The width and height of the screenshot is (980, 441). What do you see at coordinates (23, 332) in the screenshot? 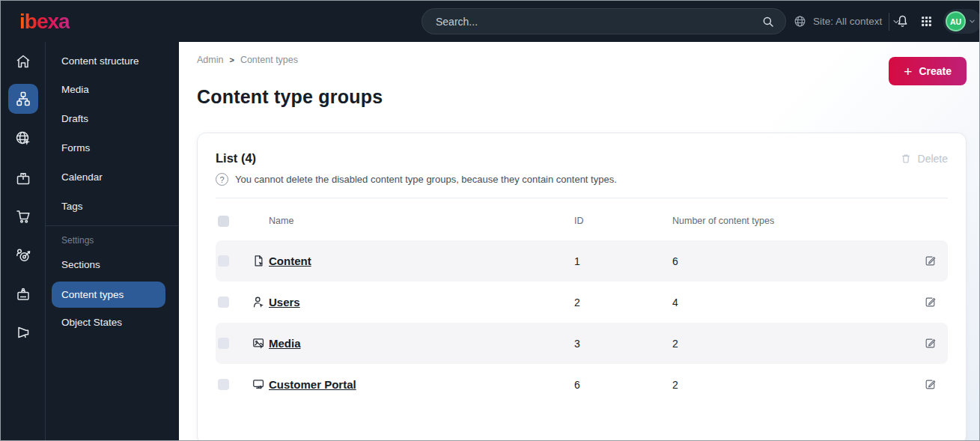
I see `marketing-megaphone-icon` at bounding box center [23, 332].